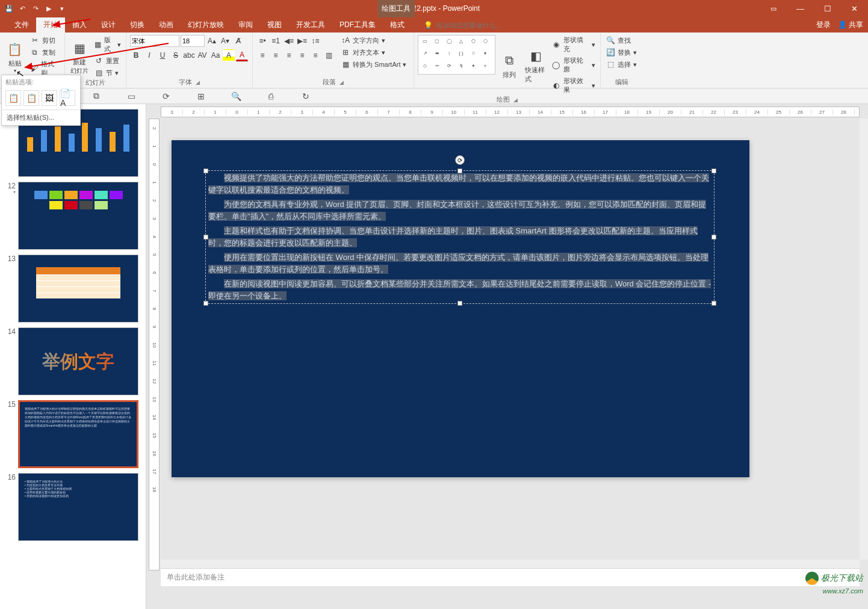 The width and height of the screenshot is (868, 609). Describe the element at coordinates (49, 9) in the screenshot. I see `start-from-beginning-icon: ▶` at that location.